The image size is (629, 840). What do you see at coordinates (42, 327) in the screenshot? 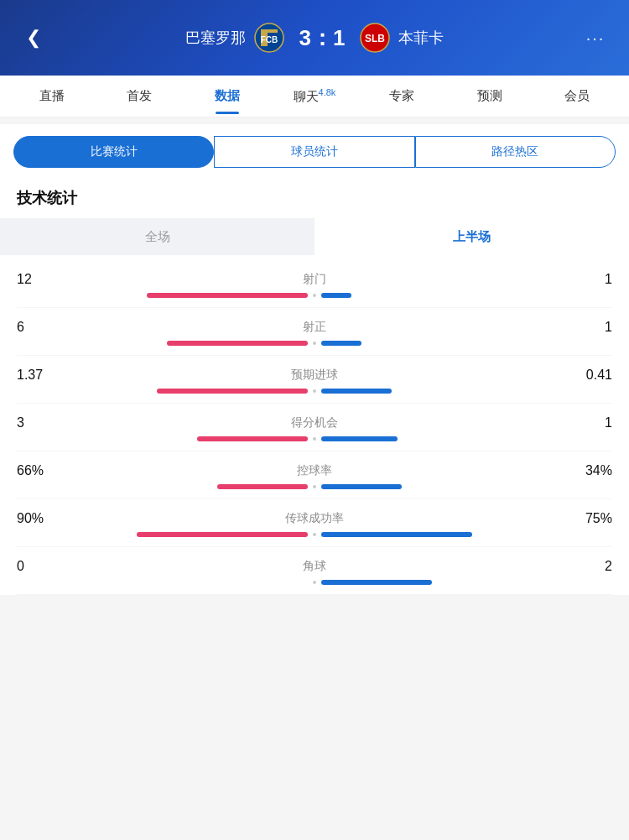
I see `stat-left-value: 6` at bounding box center [42, 327].